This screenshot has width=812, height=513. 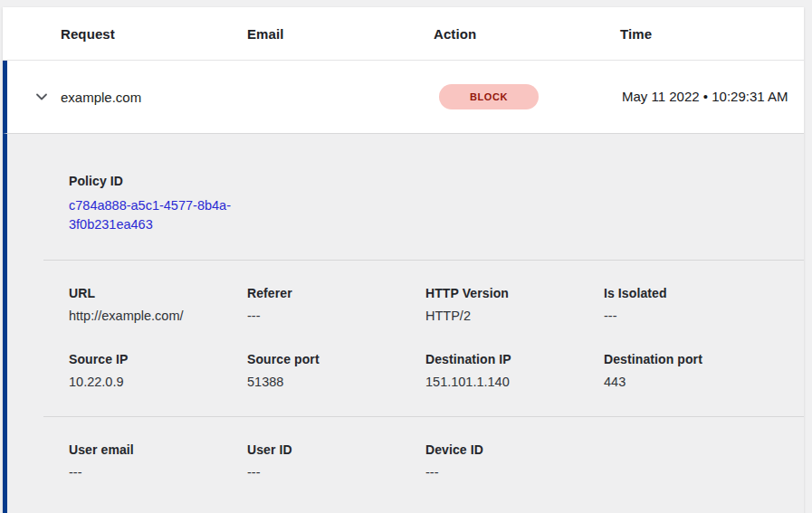 I want to click on field-is-isolated: Is Isolated ---, so click(x=642, y=304).